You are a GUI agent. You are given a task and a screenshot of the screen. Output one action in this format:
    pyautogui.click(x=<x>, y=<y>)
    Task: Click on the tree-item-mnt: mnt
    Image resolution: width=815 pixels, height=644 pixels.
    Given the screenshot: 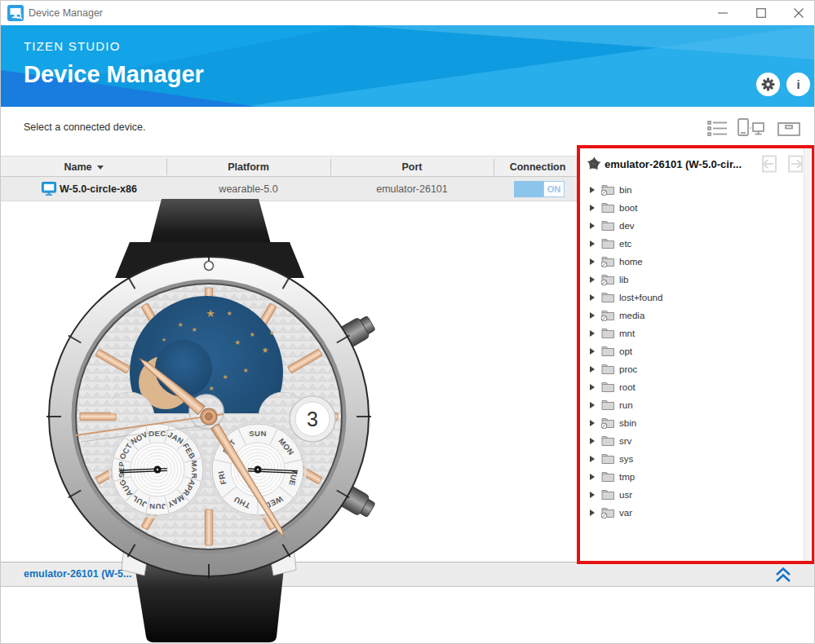 What is the action you would take?
    pyautogui.click(x=691, y=333)
    